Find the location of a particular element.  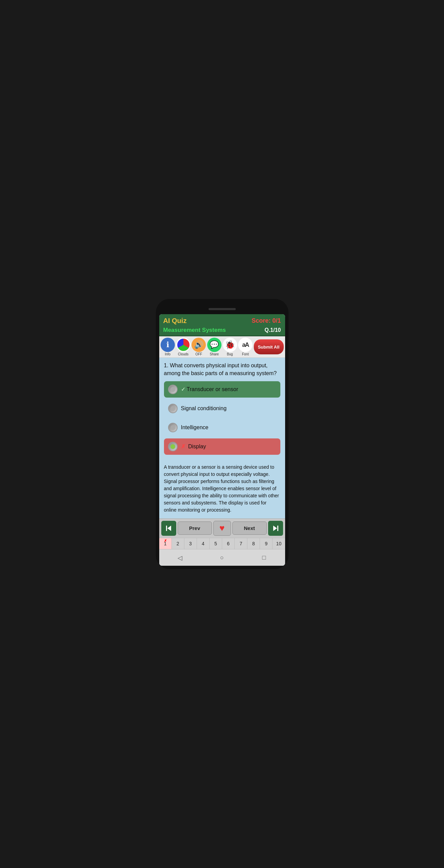

share-label: Share is located at coordinates (214, 354).